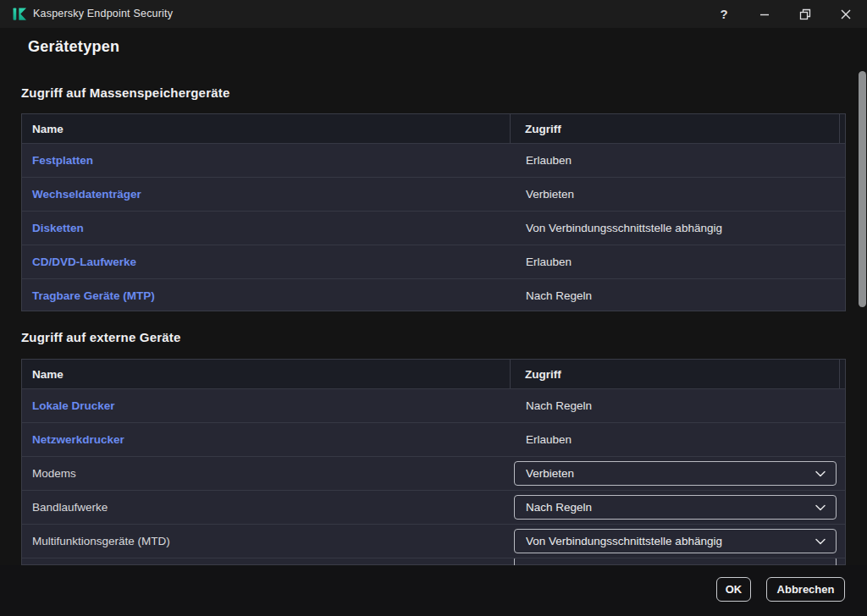 This screenshot has width=867, height=616. I want to click on device-type-label: Multifunktionsgeräte (MTD), so click(102, 542).